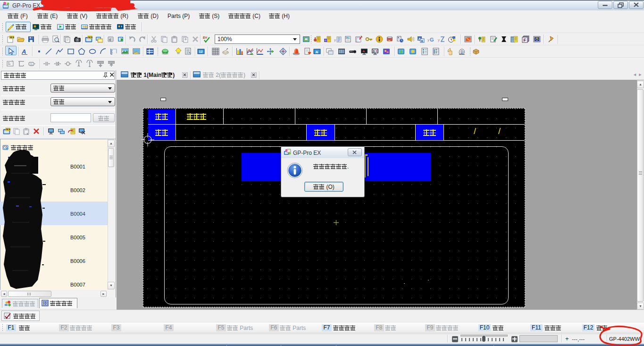 The image size is (644, 346). I want to click on svg-text: OL, so click(31, 64).